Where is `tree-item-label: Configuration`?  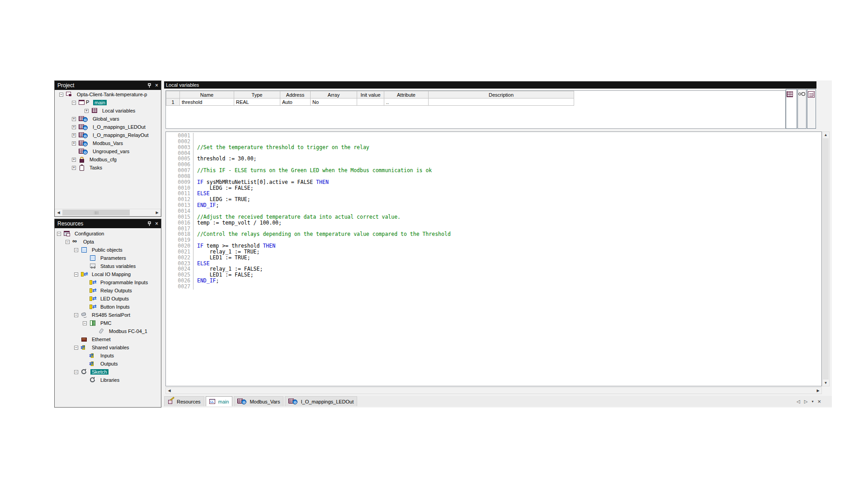 tree-item-label: Configuration is located at coordinates (90, 234).